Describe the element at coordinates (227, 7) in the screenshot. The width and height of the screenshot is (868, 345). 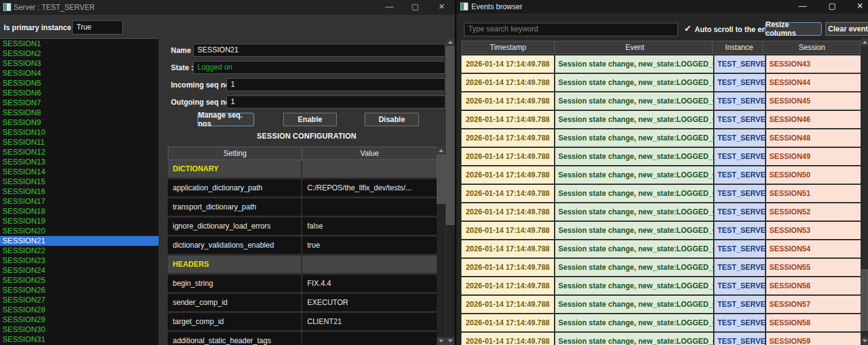
I see `server-titlebar: Server : TEST_SERVER — ▢ ✕` at that location.